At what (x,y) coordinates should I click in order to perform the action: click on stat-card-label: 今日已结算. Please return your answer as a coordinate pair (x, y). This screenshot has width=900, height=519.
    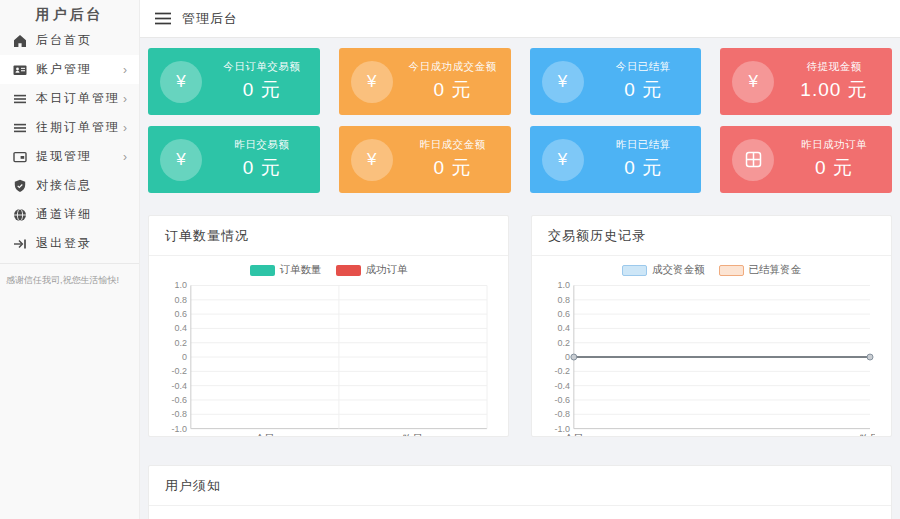
    Looking at the image, I should click on (643, 67).